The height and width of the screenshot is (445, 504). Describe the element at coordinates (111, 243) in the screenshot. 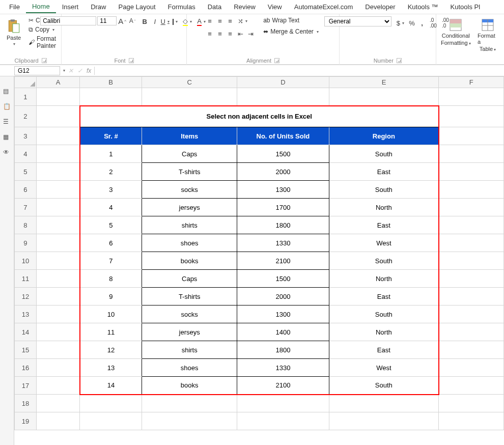

I see `cell-sr: 6` at that location.